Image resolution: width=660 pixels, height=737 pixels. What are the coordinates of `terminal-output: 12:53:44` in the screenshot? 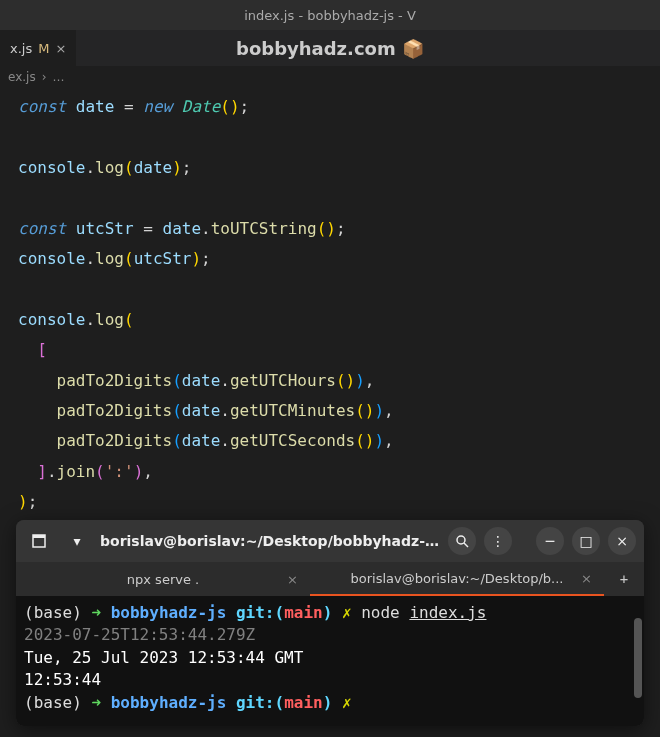 It's located at (330, 680).